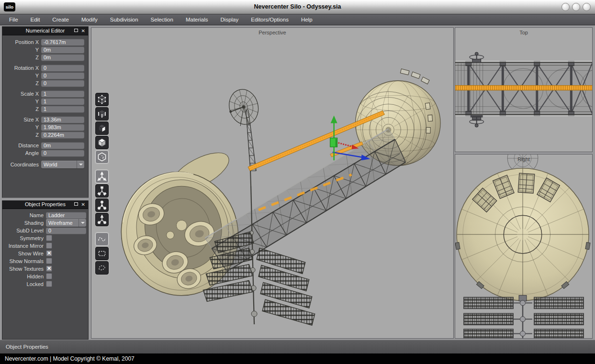  What do you see at coordinates (102, 99) in the screenshot?
I see `vertex-select-mode-button` at bounding box center [102, 99].